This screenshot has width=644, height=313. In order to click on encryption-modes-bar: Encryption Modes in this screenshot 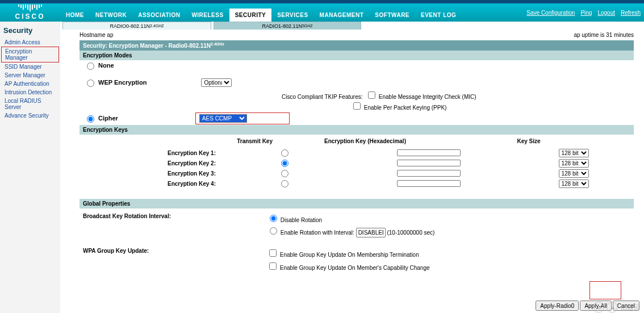, I will do `click(357, 56)`.